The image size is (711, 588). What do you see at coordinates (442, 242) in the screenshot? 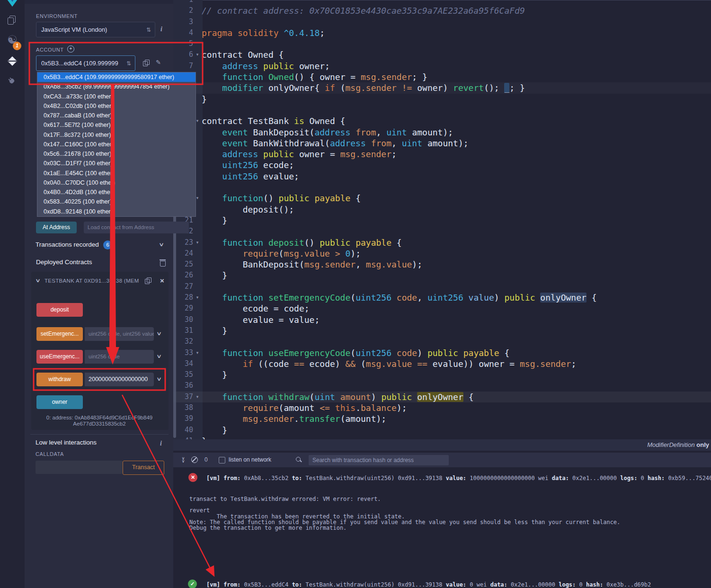
I see `code-line: 23▾ function deposit() public payable {` at bounding box center [442, 242].